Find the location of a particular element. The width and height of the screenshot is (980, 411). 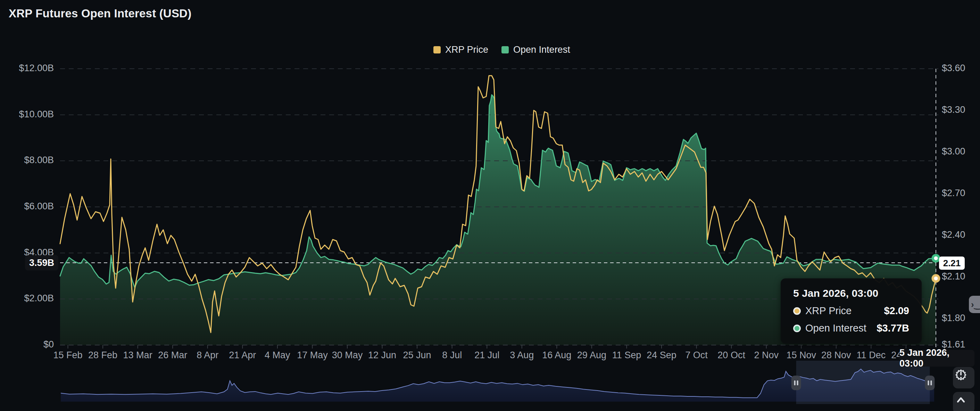

navigator-handle-right is located at coordinates (930, 383).